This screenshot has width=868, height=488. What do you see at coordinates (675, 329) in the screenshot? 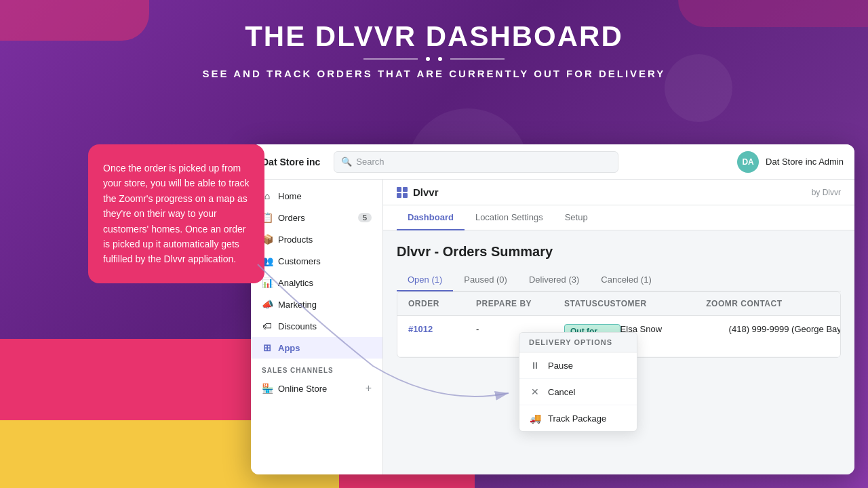
I see `customer-name: Elsa Snow` at bounding box center [675, 329].